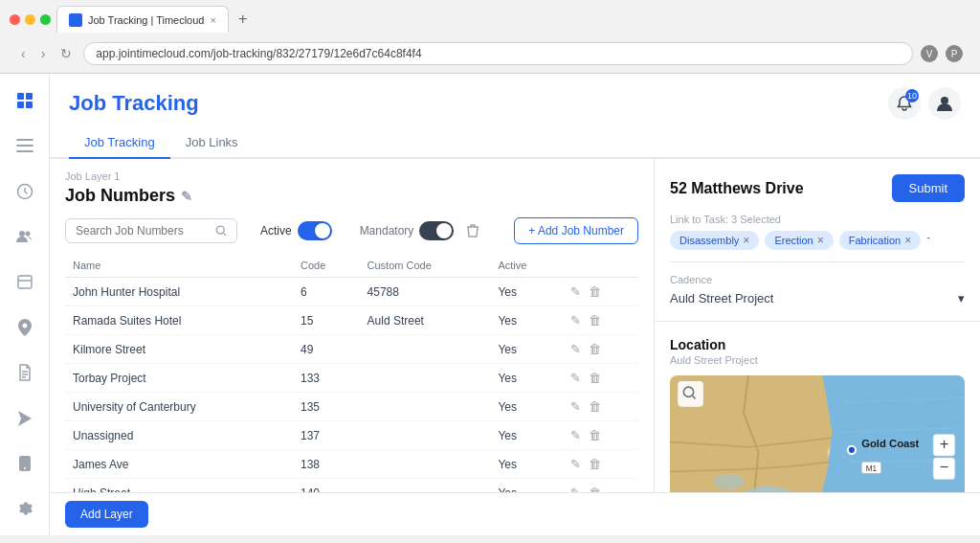 This screenshot has height=543, width=980. Describe the element at coordinates (817, 280) in the screenshot. I see `cadence-label: Cadence` at that location.